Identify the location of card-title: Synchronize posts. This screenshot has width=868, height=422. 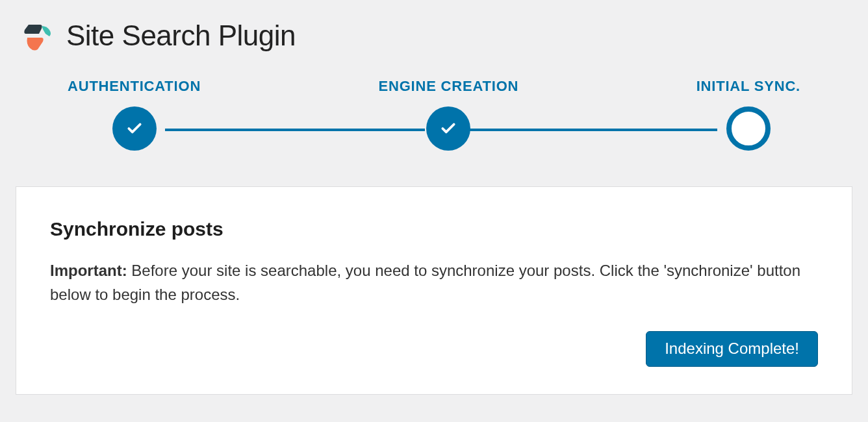
(434, 229).